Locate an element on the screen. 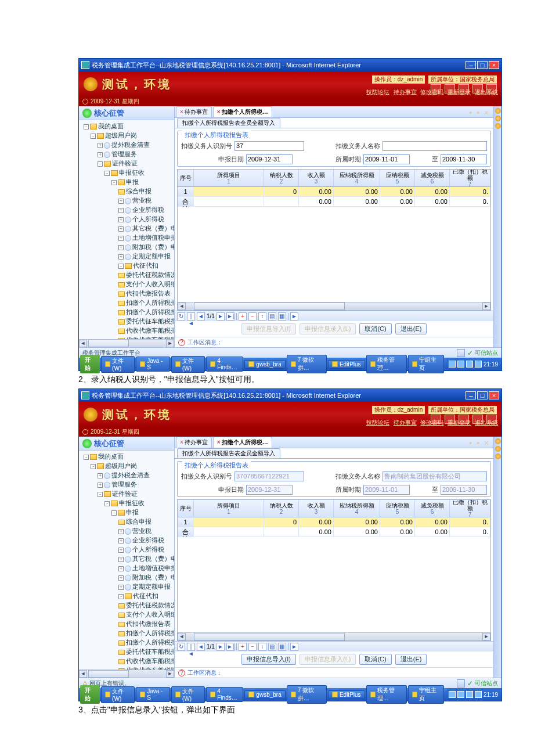 The width and height of the screenshot is (534, 756). cancel-button: 取消(C) is located at coordinates (375, 329).